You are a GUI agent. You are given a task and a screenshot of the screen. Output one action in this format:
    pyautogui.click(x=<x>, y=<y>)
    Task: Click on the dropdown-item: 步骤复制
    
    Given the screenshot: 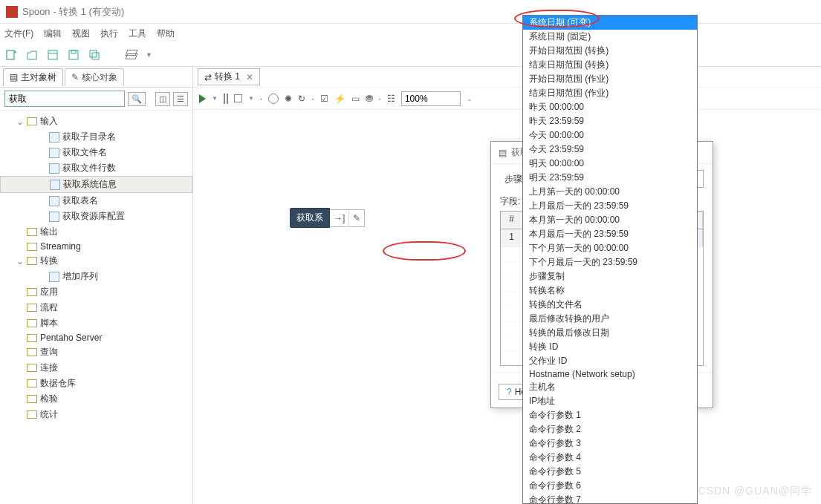 What is the action you would take?
    pyautogui.click(x=610, y=276)
    